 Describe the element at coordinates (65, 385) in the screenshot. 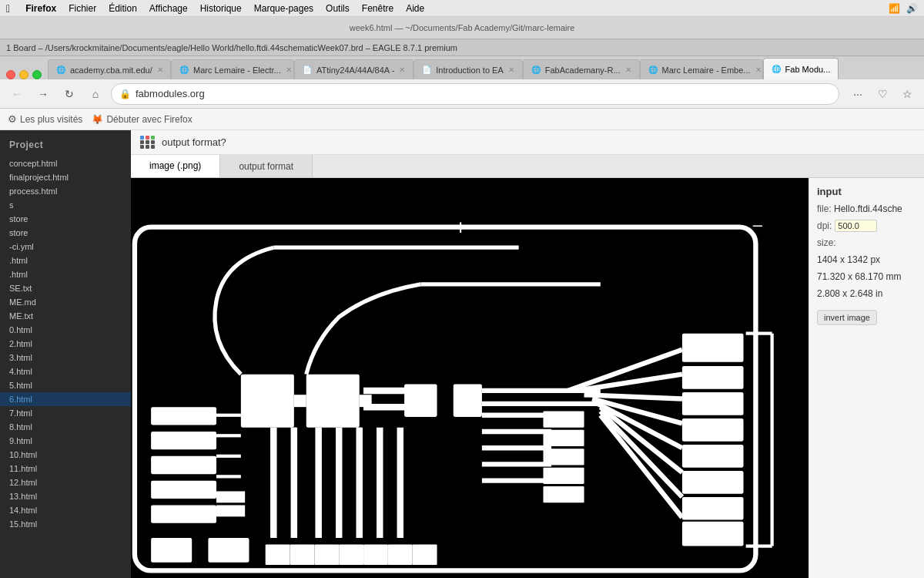

I see `sidebar-item-5html: 5.html` at that location.